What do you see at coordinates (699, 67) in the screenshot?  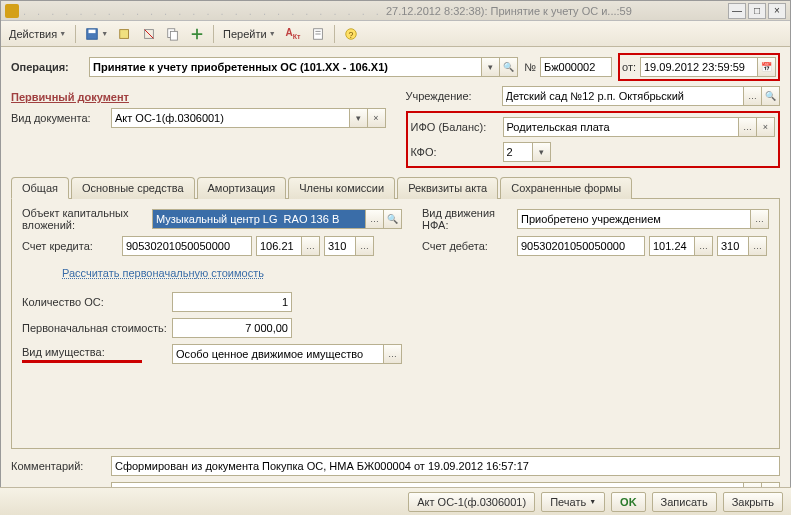 I see `date-input` at bounding box center [699, 67].